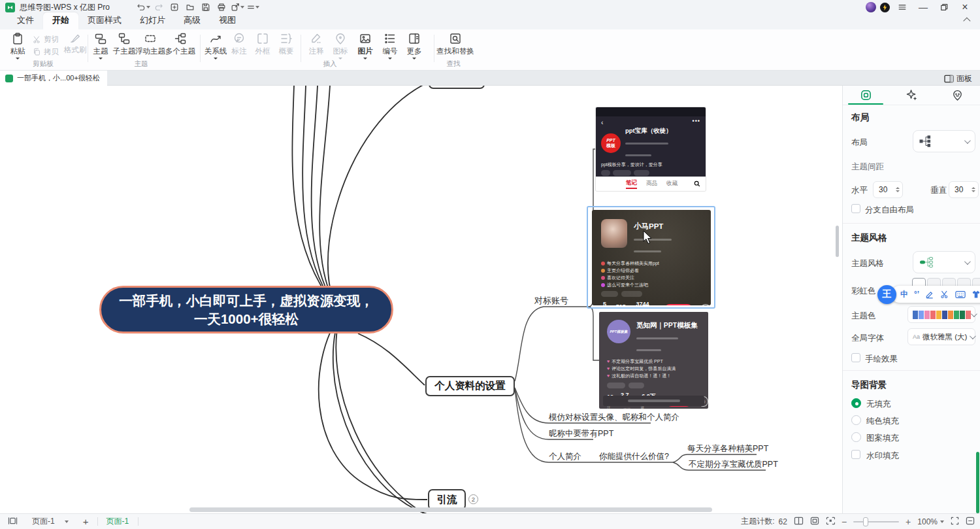 This screenshot has height=529, width=980. Describe the element at coordinates (451, 510) in the screenshot. I see `horizontal-scrollbar` at that location.